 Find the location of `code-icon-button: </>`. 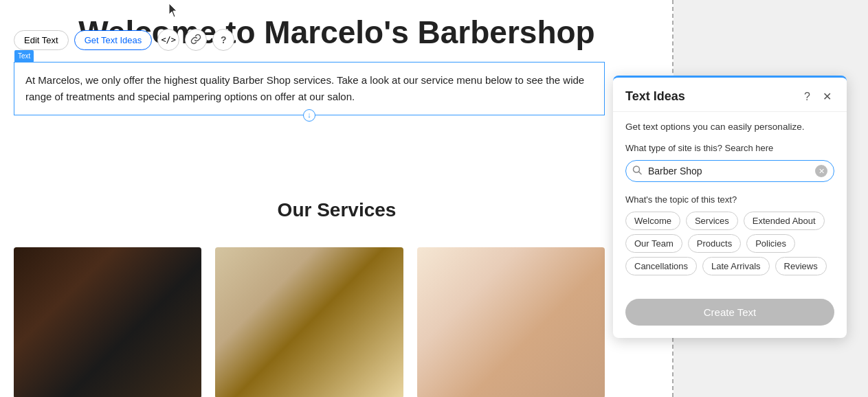

code-icon-button: </> is located at coordinates (168, 40).